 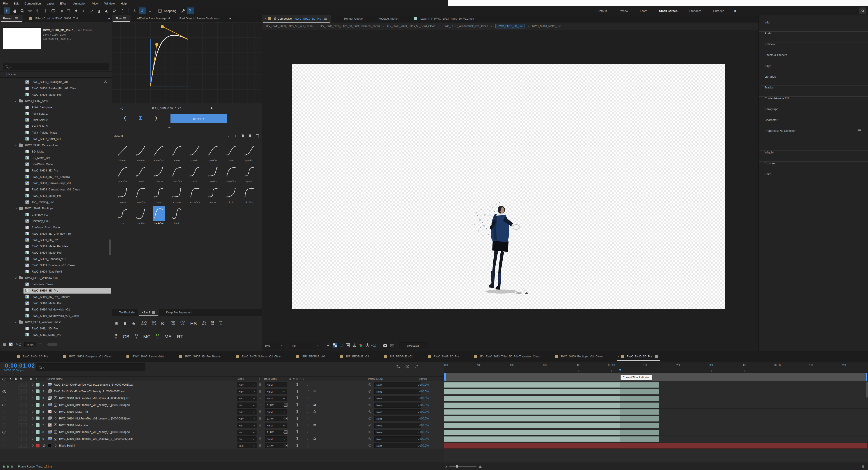 I want to click on layer-bar, so click(x=532, y=439).